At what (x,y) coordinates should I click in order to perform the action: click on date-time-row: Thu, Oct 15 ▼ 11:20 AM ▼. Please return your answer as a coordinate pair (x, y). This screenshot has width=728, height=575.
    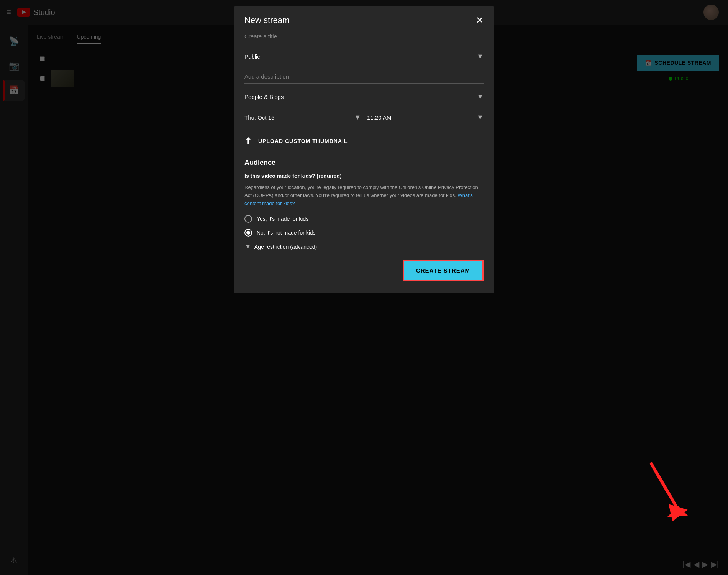
    Looking at the image, I should click on (364, 119).